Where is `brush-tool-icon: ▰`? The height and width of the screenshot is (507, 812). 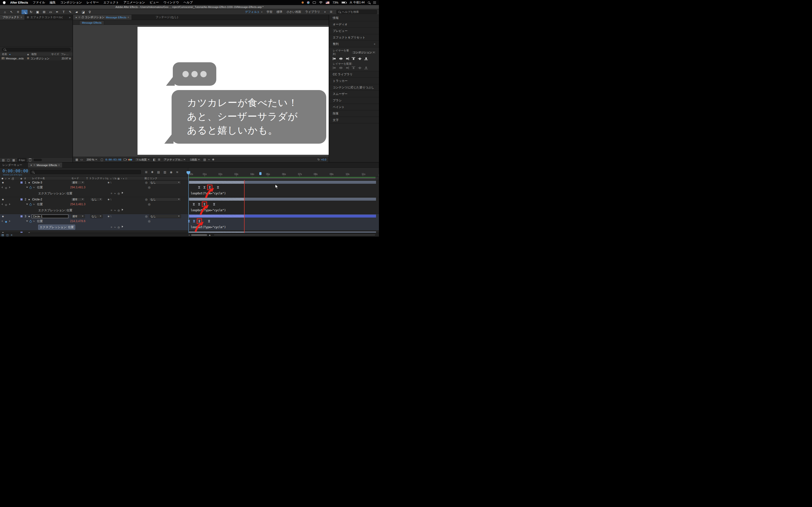 brush-tool-icon: ▰ is located at coordinates (77, 12).